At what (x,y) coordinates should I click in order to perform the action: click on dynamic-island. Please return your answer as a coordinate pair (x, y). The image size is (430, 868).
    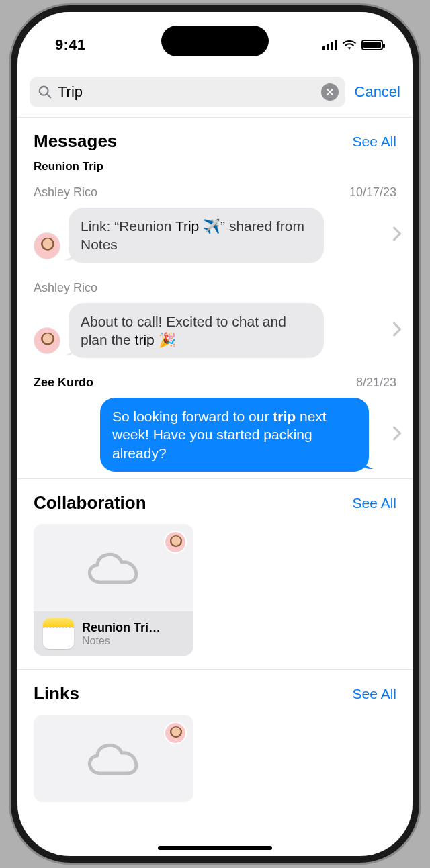
    Looking at the image, I should click on (215, 41).